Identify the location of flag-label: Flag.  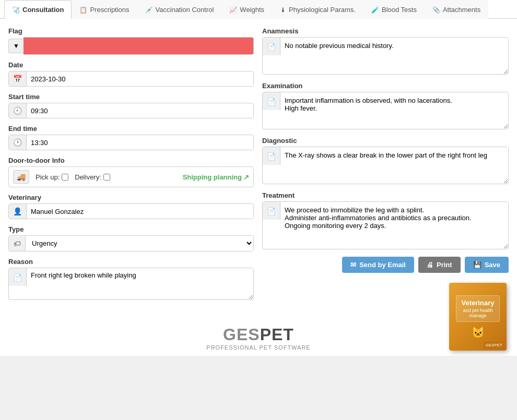
(131, 31).